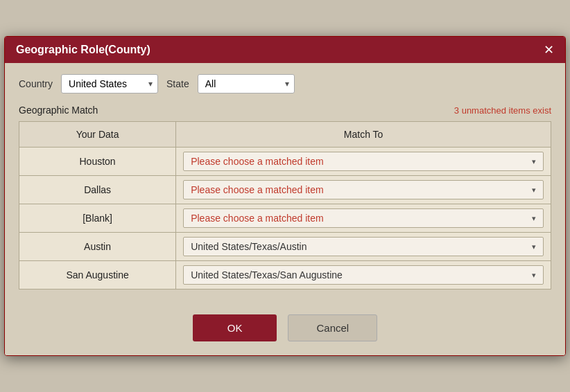  Describe the element at coordinates (58, 110) in the screenshot. I see `geo-match-label: Geographic Match` at that location.